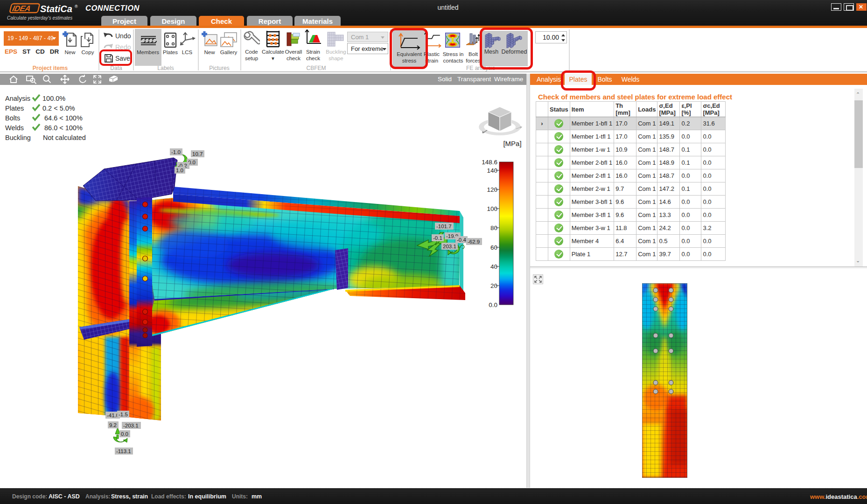  What do you see at coordinates (492, 171) in the screenshot?
I see `svg-text: 140` at bounding box center [492, 171].